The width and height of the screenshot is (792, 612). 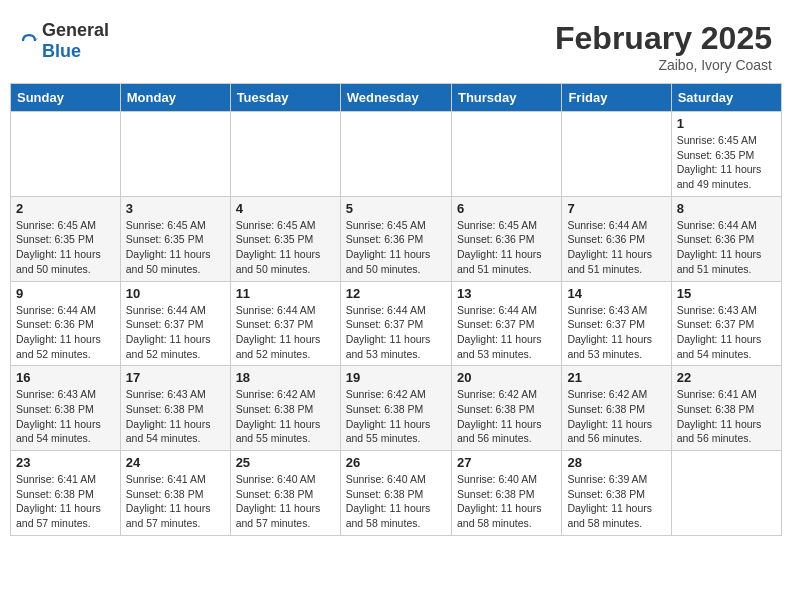 What do you see at coordinates (664, 65) in the screenshot?
I see `location-subtitle: Zaibo, Ivory Coast` at bounding box center [664, 65].